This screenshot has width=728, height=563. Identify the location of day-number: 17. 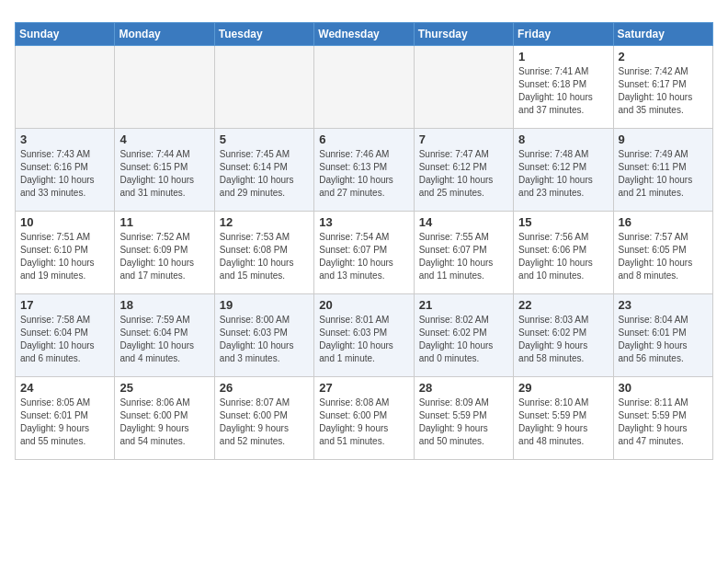
(64, 305).